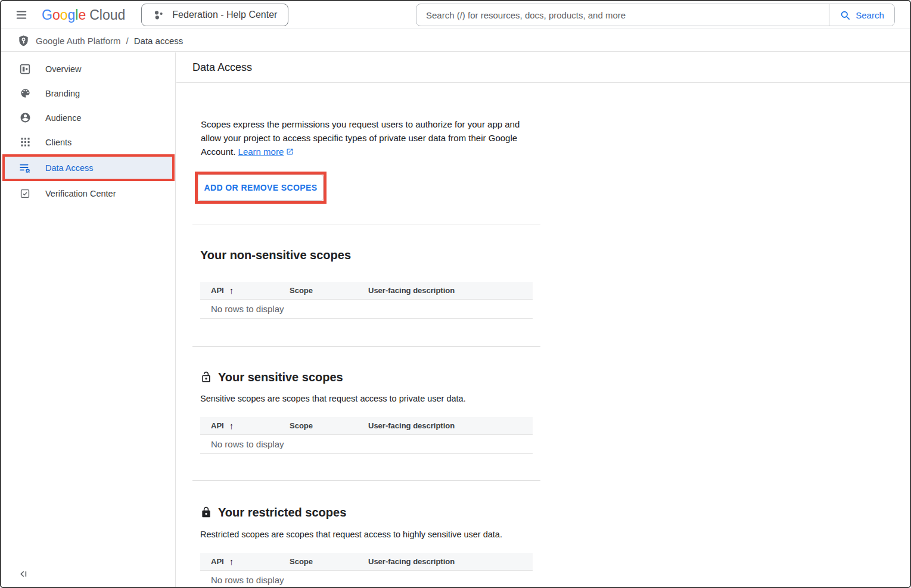 This screenshot has height=588, width=911. Describe the element at coordinates (158, 15) in the screenshot. I see `project-icon` at that location.